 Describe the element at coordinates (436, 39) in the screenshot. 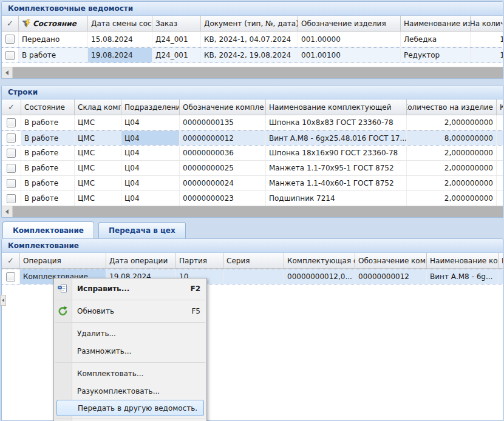

I see `cell: Лебедка` at that location.